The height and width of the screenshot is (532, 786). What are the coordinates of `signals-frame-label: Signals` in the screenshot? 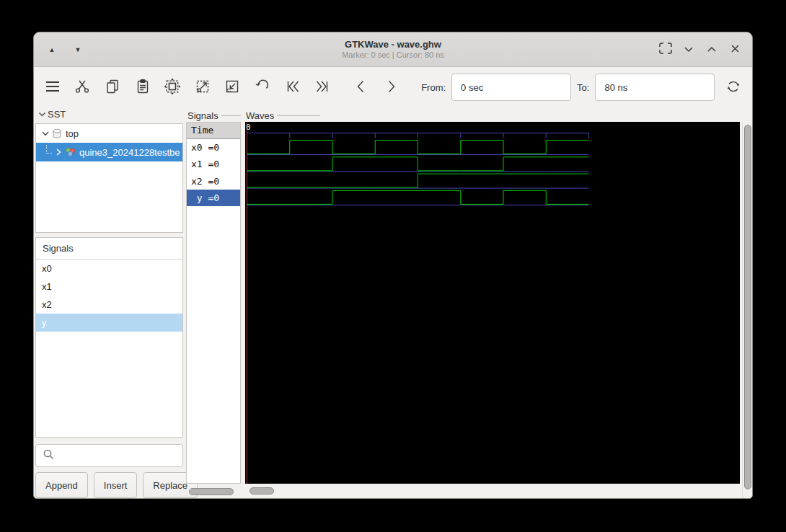 It's located at (214, 115).